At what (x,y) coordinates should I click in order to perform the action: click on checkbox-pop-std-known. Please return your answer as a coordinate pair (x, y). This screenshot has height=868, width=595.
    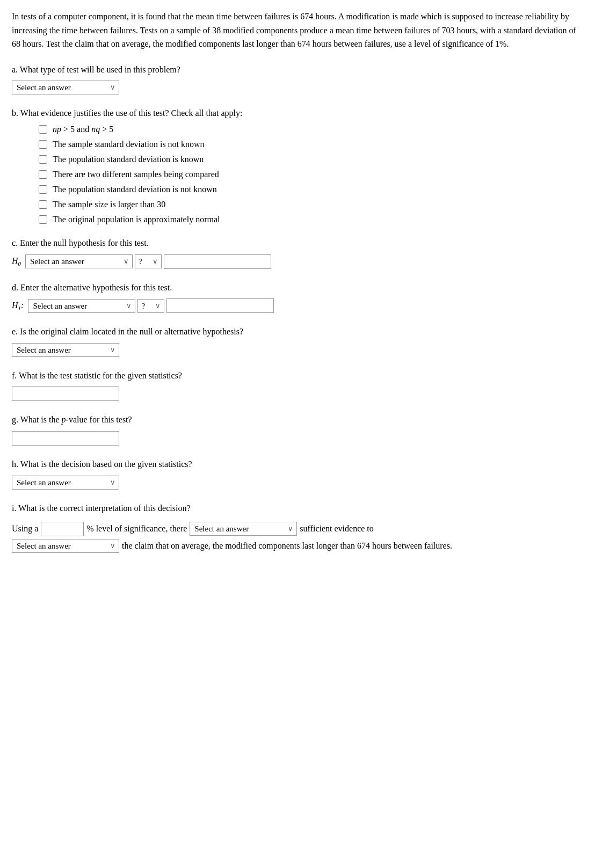
    Looking at the image, I should click on (43, 159).